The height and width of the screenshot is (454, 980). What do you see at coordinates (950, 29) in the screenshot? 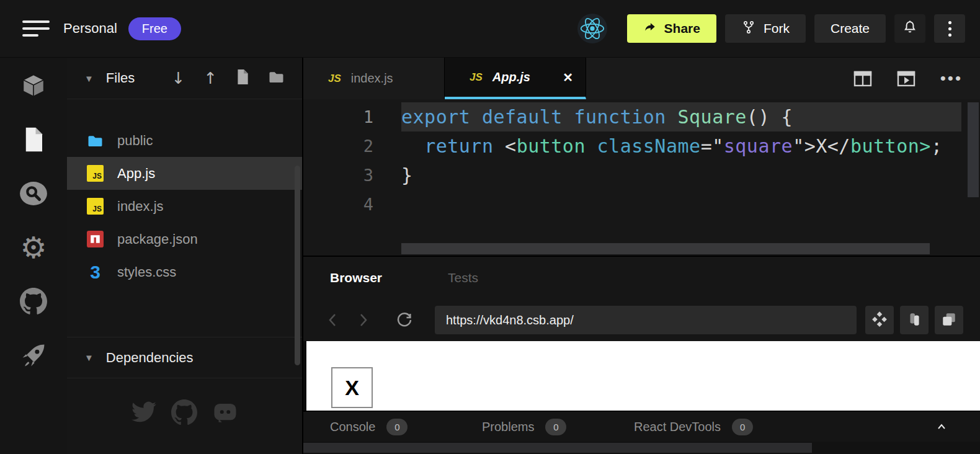
I see `more-options-button` at bounding box center [950, 29].